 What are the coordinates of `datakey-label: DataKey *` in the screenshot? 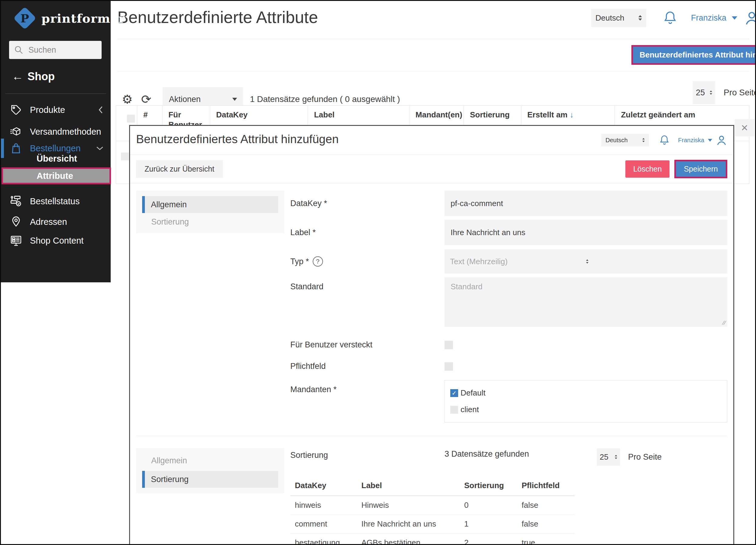 It's located at (367, 203).